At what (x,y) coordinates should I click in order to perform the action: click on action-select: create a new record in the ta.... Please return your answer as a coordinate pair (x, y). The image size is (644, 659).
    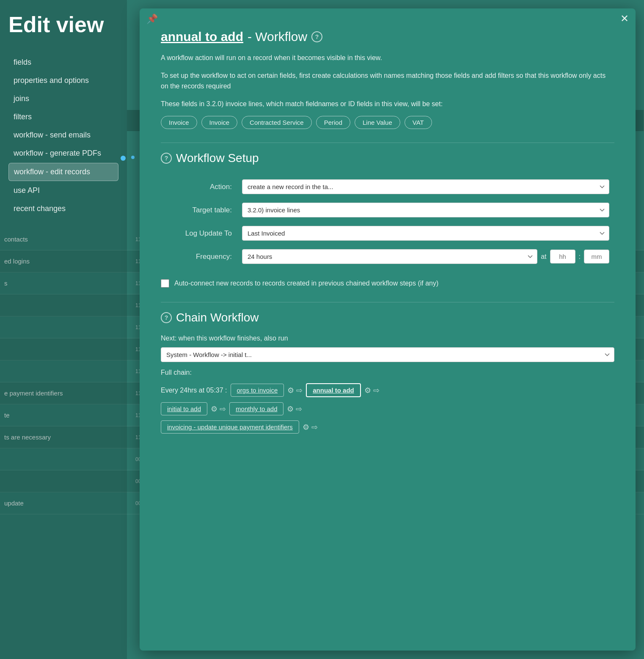
    Looking at the image, I should click on (426, 187).